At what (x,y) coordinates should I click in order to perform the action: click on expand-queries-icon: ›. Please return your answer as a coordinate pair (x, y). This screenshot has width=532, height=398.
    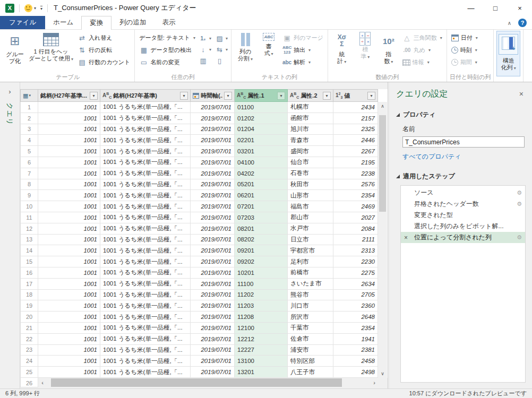
    Looking at the image, I should click on (10, 91).